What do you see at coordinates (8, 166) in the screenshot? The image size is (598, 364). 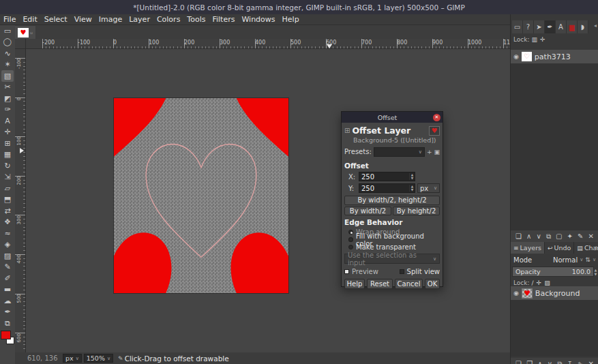 I see `rotate-tool: ↻` at bounding box center [8, 166].